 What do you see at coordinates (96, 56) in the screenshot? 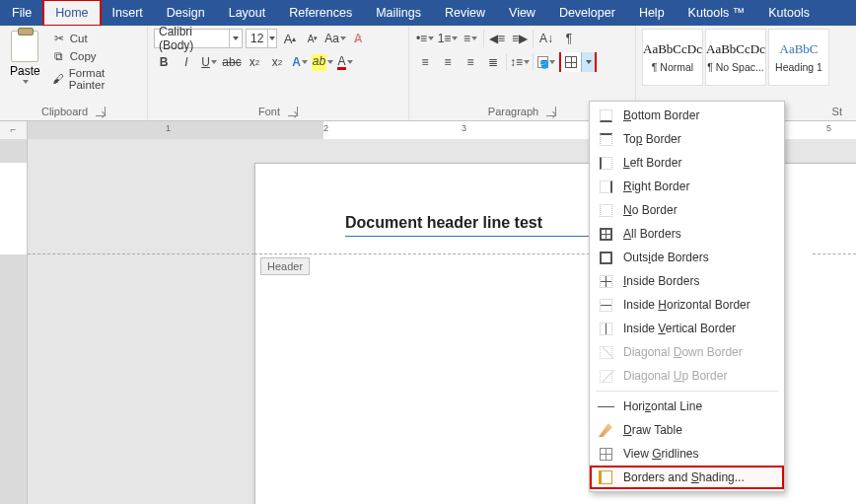
I see `copy-button: ⧉ Copy` at bounding box center [96, 56].